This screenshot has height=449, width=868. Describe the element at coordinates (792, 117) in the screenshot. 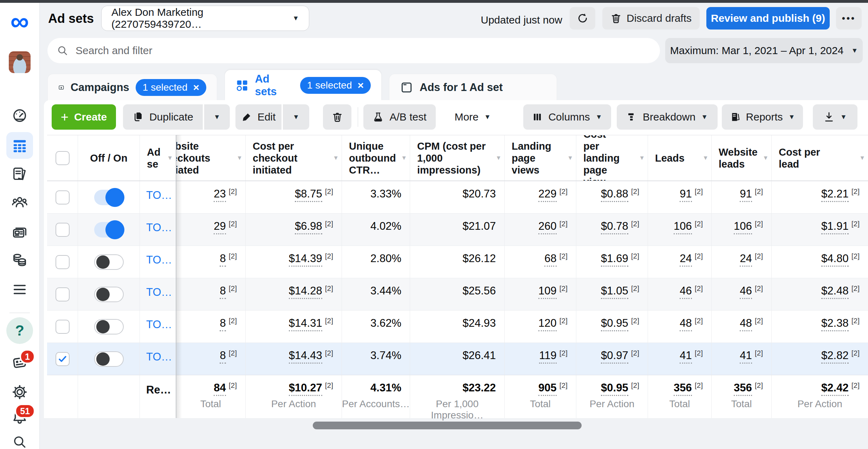

I see `chevron-down-icon: ▼` at that location.